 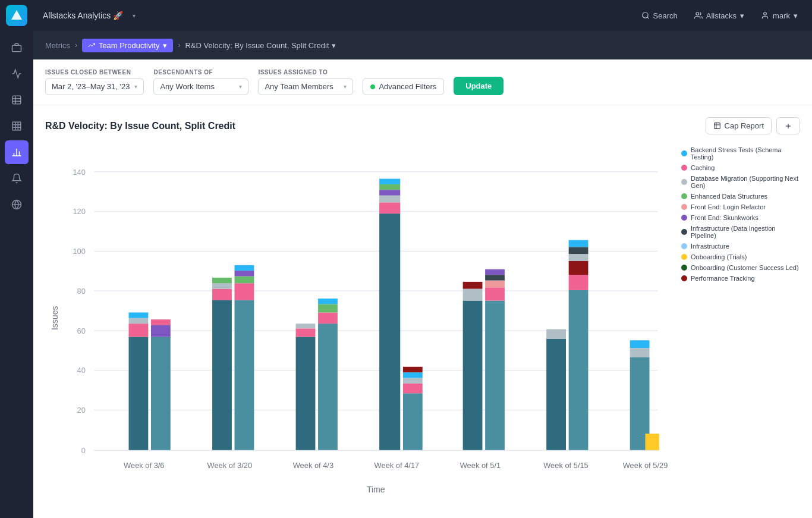 What do you see at coordinates (413, 422) in the screenshot?
I see `bar-417-s1` at bounding box center [413, 422].